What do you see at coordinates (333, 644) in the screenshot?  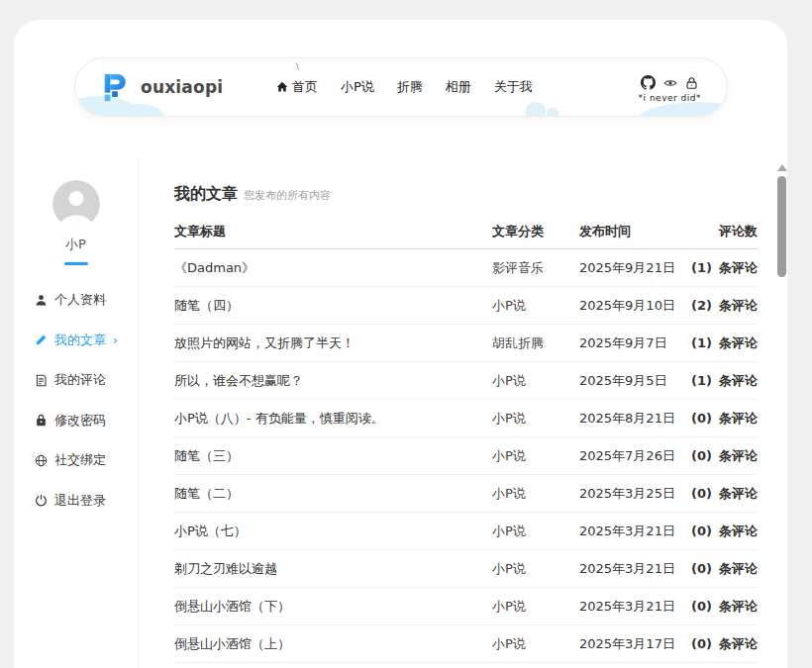 I see `article-title: 倒悬山小酒馆（上）` at bounding box center [333, 644].